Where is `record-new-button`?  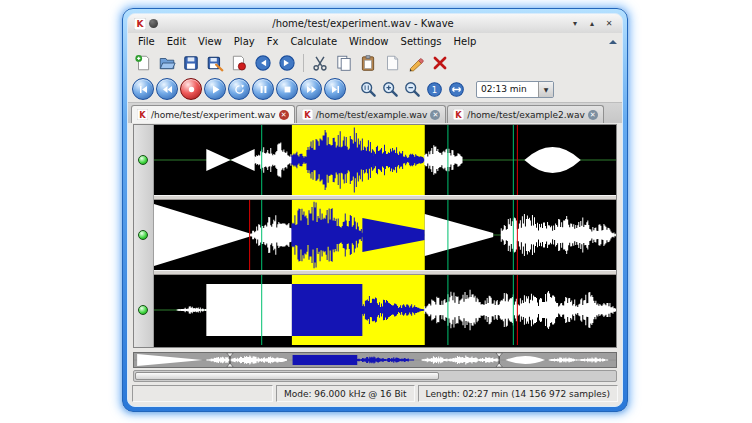
record-new-button is located at coordinates (239, 63).